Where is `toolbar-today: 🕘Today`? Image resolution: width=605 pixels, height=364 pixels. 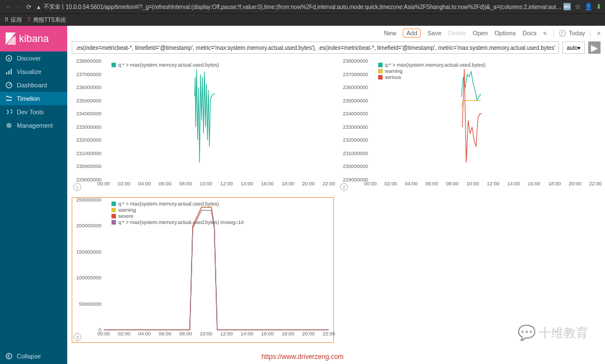 toolbar-today: 🕘Today is located at coordinates (571, 34).